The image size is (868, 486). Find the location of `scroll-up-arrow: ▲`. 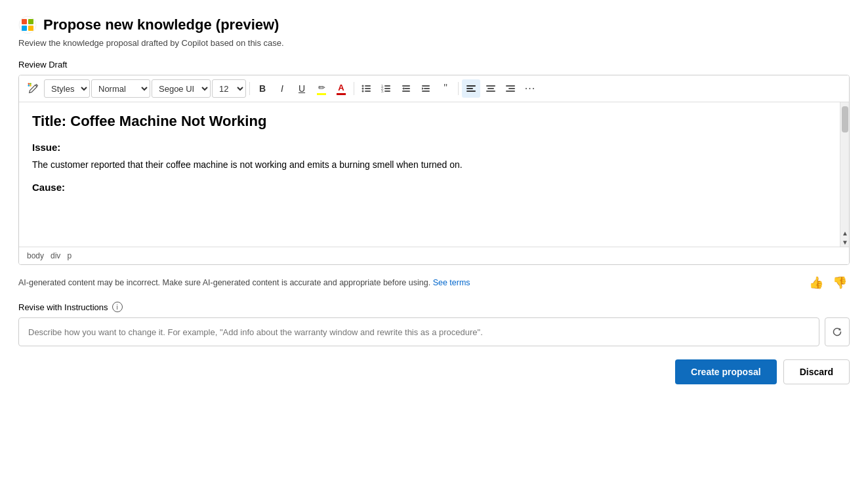

scroll-up-arrow: ▲ is located at coordinates (845, 233).